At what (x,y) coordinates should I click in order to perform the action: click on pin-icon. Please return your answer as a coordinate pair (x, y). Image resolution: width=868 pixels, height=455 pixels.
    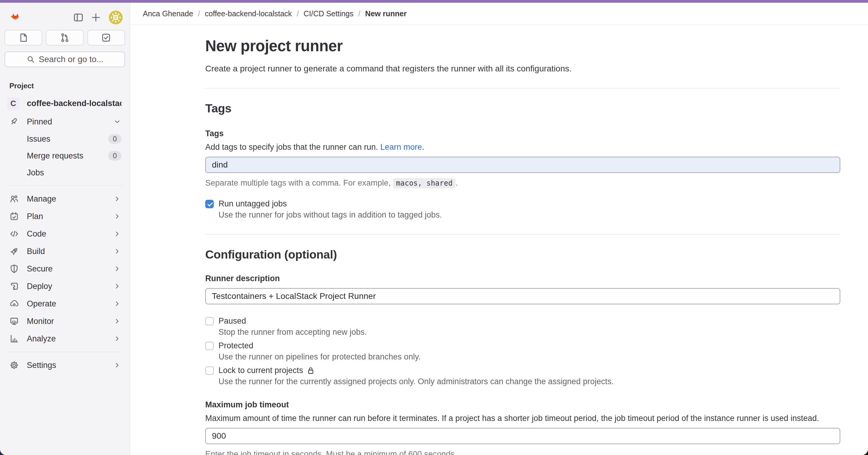
    Looking at the image, I should click on (14, 122).